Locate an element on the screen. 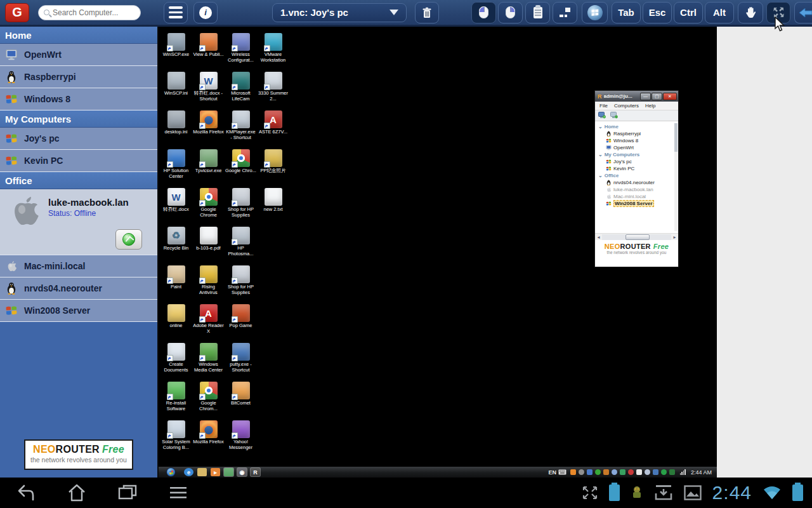 The width and height of the screenshot is (812, 508). pan-button is located at coordinates (750, 13).